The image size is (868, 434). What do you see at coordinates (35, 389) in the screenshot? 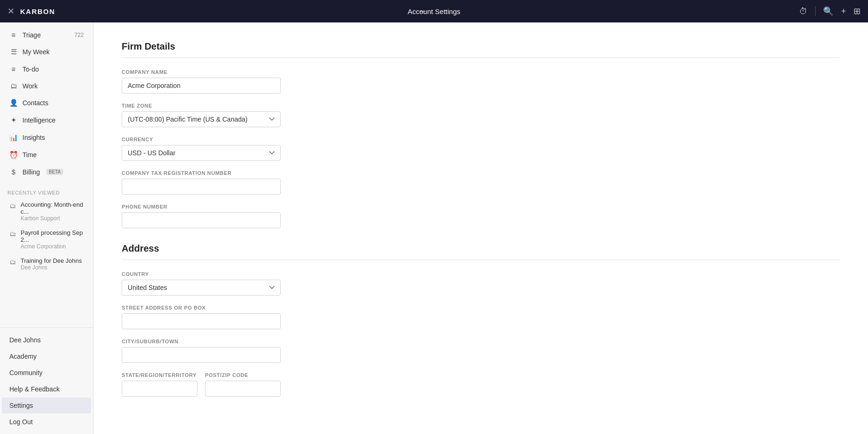
I see `help-label: Help & Feedback` at bounding box center [35, 389].